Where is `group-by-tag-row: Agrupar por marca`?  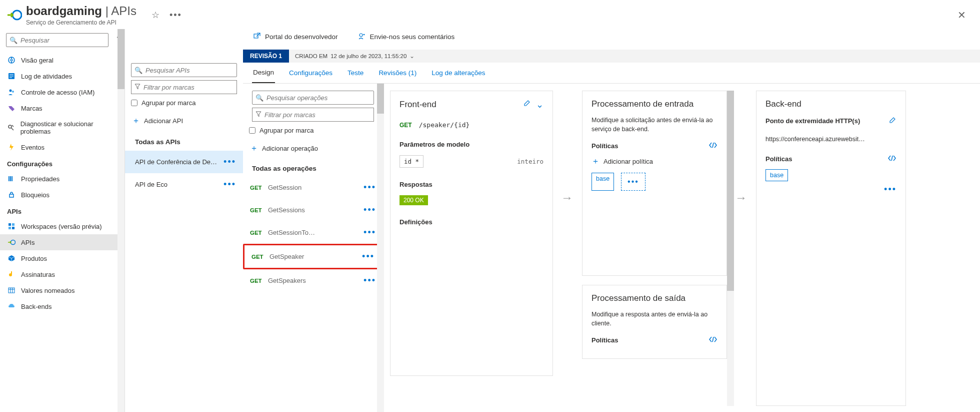 group-by-tag-row: Agrupar por marca is located at coordinates (184, 104).